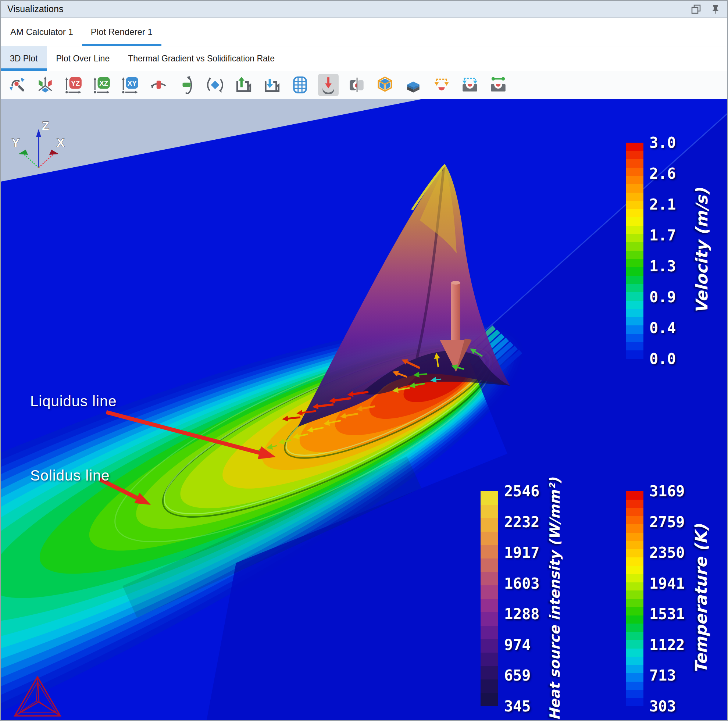  I want to click on colorbar-tick-label: 1531, so click(667, 614).